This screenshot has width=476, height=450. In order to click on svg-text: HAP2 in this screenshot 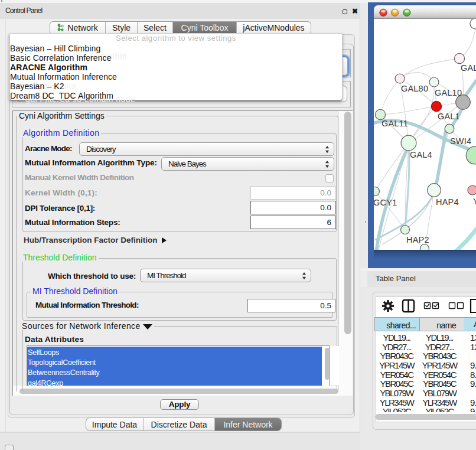, I will do `click(418, 240)`.